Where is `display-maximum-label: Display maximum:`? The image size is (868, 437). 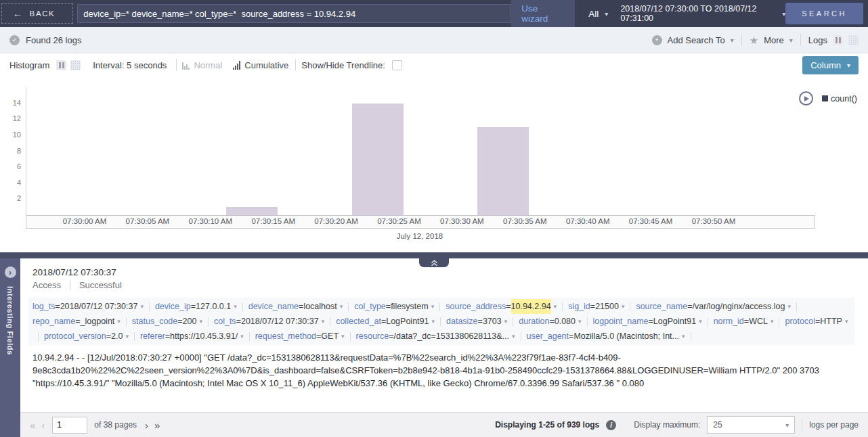 display-maximum-label: Display maximum: is located at coordinates (667, 425).